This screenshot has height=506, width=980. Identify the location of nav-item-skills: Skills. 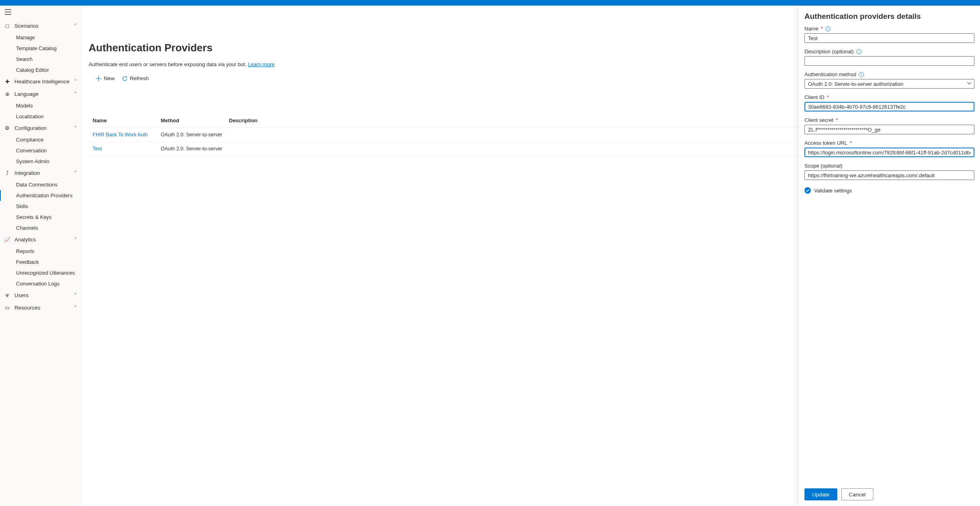
(40, 206).